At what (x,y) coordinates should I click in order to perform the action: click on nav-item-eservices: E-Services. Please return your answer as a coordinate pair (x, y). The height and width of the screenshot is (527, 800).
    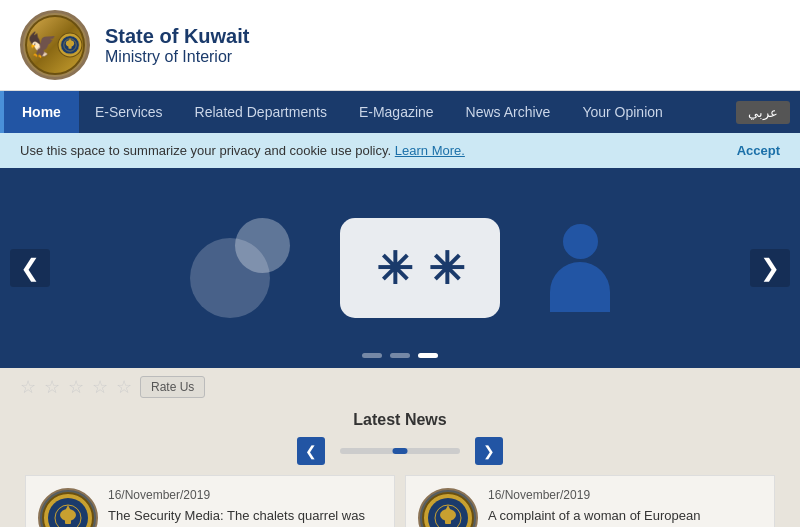
    Looking at the image, I should click on (129, 112).